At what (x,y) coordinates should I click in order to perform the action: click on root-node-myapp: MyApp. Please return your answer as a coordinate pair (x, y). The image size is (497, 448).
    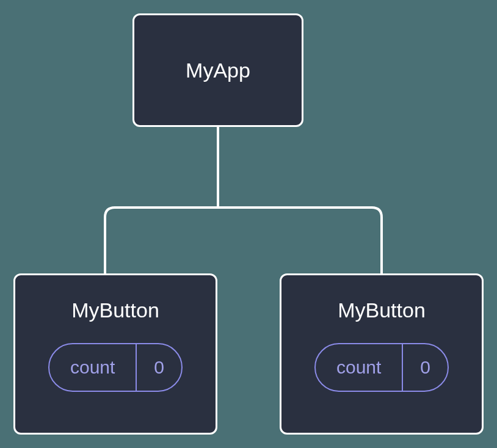
    Looking at the image, I should click on (218, 70).